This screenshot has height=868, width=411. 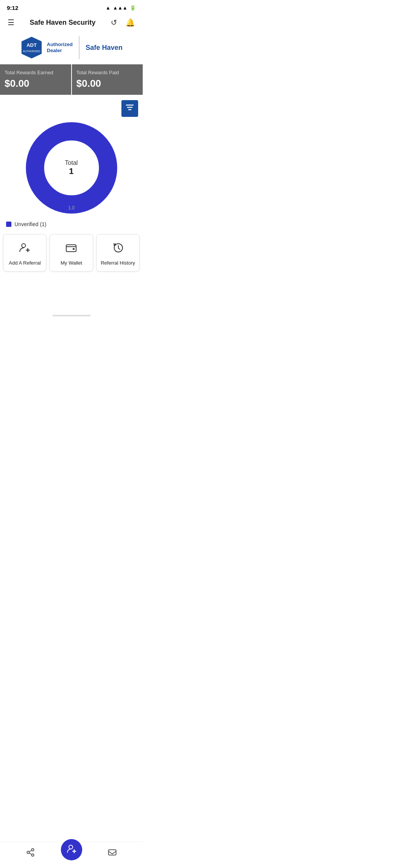 I want to click on rewards-earned-amount: $0.00, so click(x=36, y=84).